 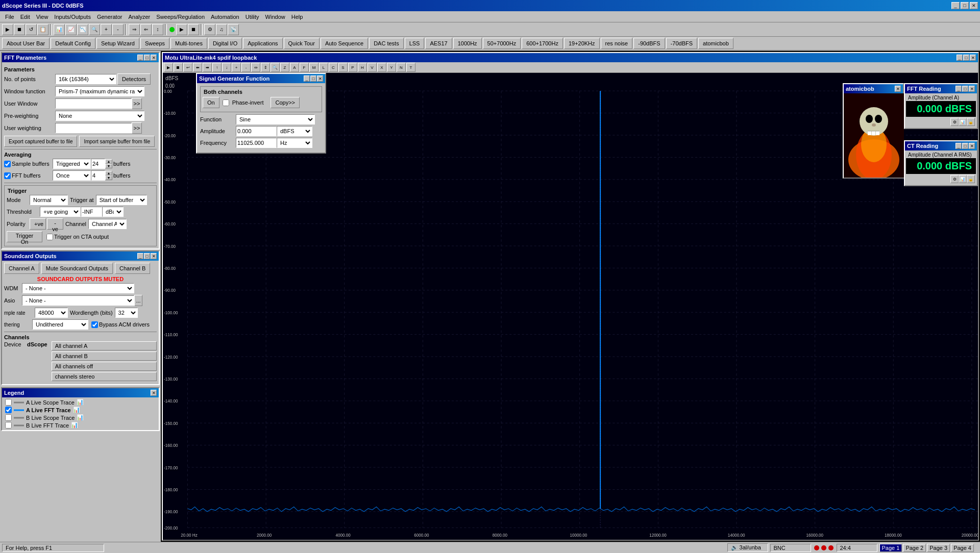 What do you see at coordinates (225, 17) in the screenshot?
I see `menu-item-automation: Automation` at bounding box center [225, 17].